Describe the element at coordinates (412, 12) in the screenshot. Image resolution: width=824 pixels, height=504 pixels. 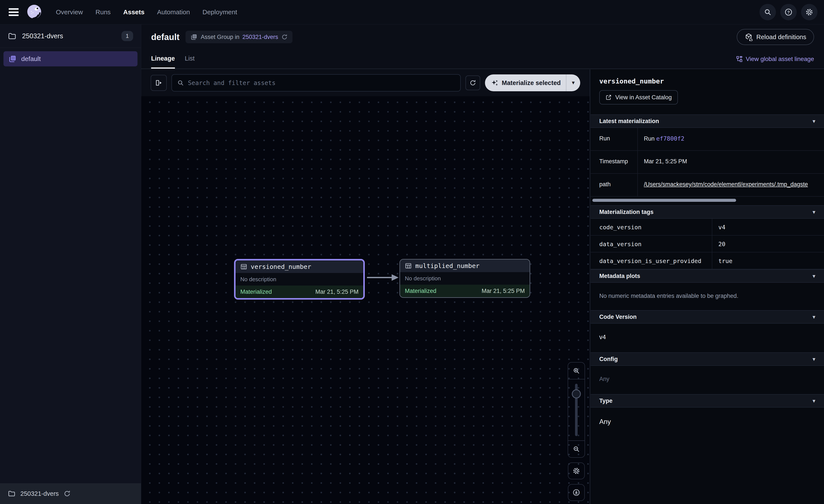
I see `top-nav: Overview Runs Assets Automation Deployme…` at that location.